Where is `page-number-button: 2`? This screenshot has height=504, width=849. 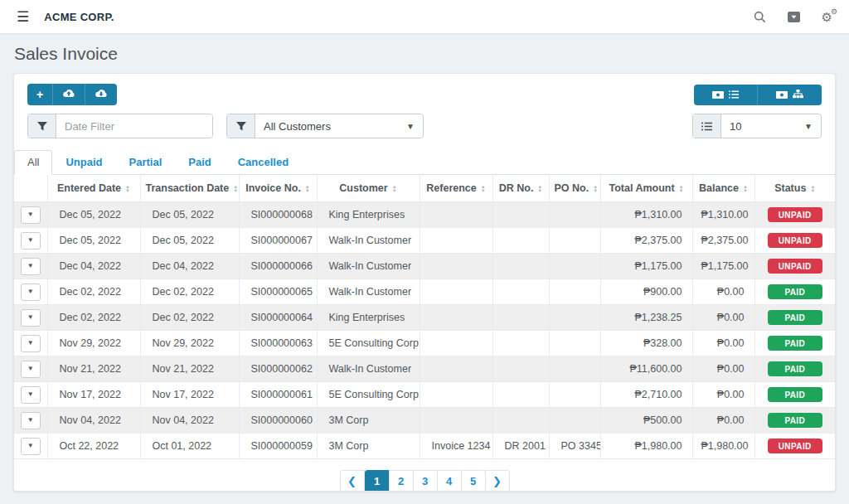
page-number-button: 2 is located at coordinates (401, 481).